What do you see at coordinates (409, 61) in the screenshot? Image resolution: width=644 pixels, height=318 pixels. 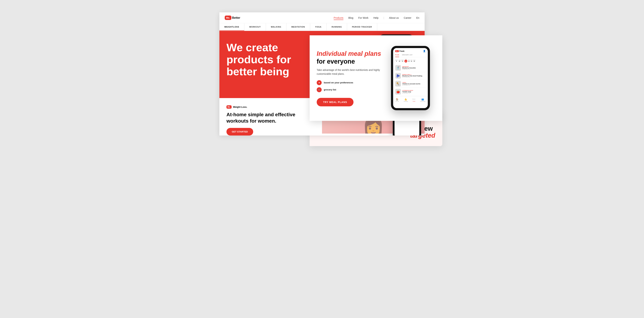 I see `cal-day-fri: FRI 13` at bounding box center [409, 61].